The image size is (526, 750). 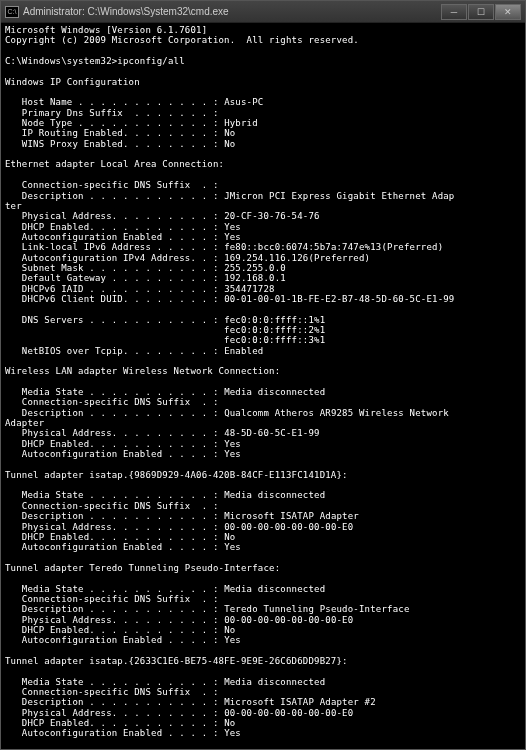 What do you see at coordinates (114, 299) in the screenshot?
I see `field-label: DHCPv6 Client DUID. . . . . . . . :` at bounding box center [114, 299].